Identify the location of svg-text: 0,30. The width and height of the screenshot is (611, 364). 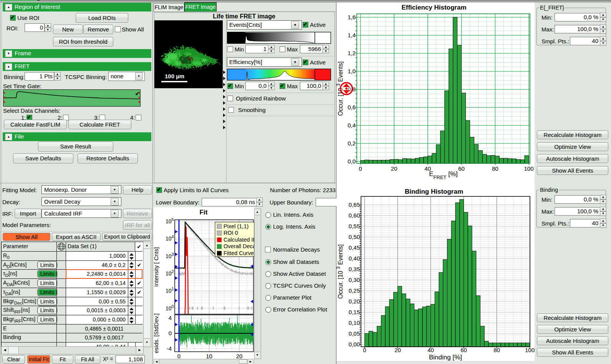
(354, 280).